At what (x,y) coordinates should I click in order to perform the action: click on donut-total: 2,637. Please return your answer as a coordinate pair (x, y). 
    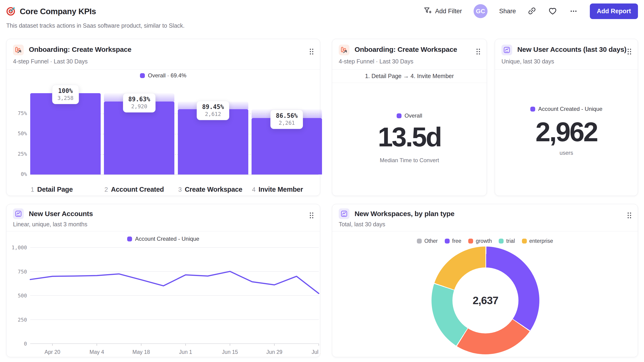
    Looking at the image, I should click on (486, 300).